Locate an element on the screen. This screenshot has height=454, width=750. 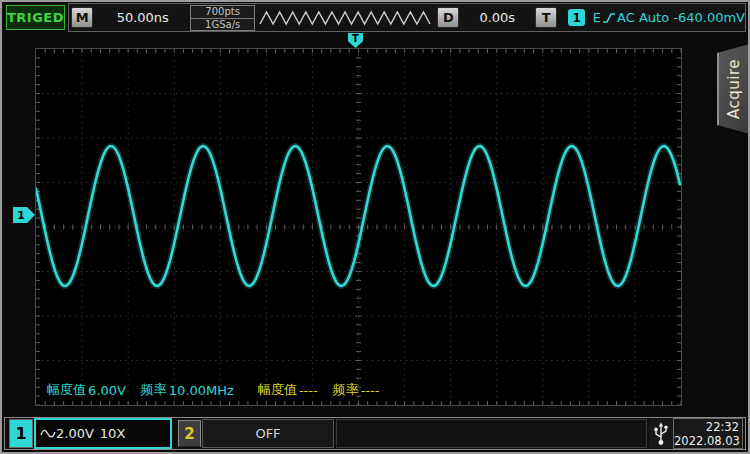
memory-depth-value: 700pts is located at coordinates (222, 12).